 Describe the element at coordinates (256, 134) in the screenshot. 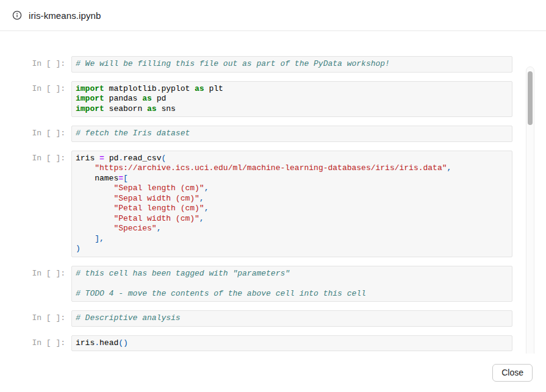

I see `notebook-cell: In [ ]:# fetch the Iris dataset` at that location.